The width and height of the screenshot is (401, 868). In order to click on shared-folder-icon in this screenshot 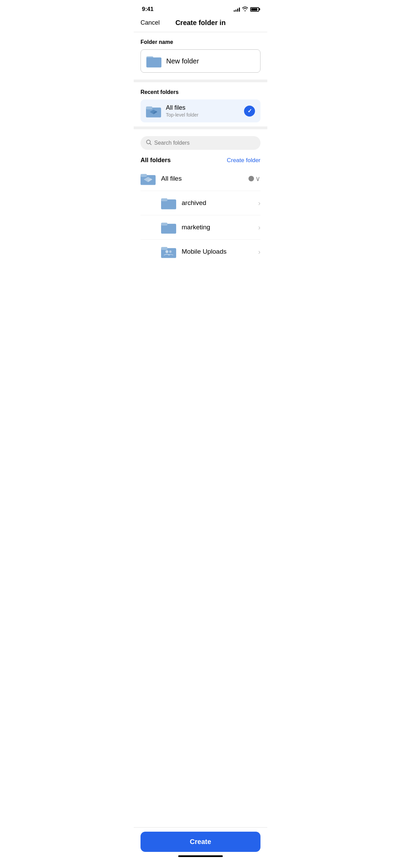, I will do `click(169, 252)`.